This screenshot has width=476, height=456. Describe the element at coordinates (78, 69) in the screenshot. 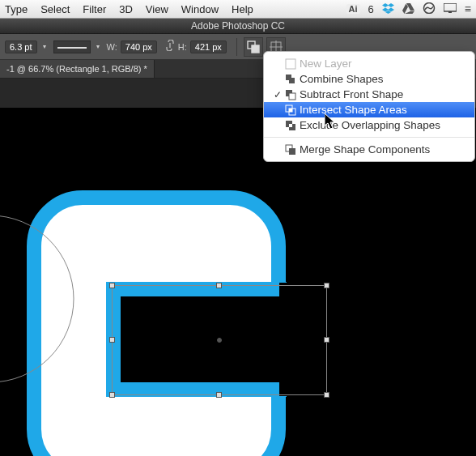

I see `document-tab: -1 @ 66.7% (Rectangle 1, RGB/8) *` at that location.